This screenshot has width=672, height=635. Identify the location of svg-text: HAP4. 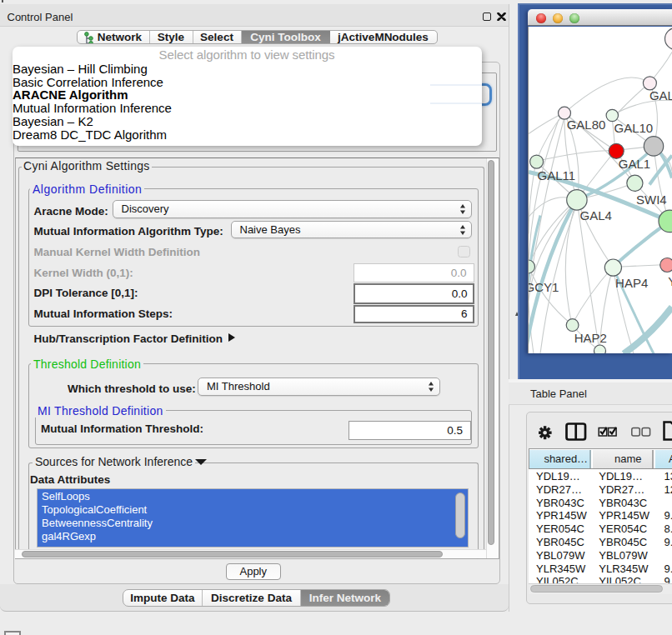
(632, 282).